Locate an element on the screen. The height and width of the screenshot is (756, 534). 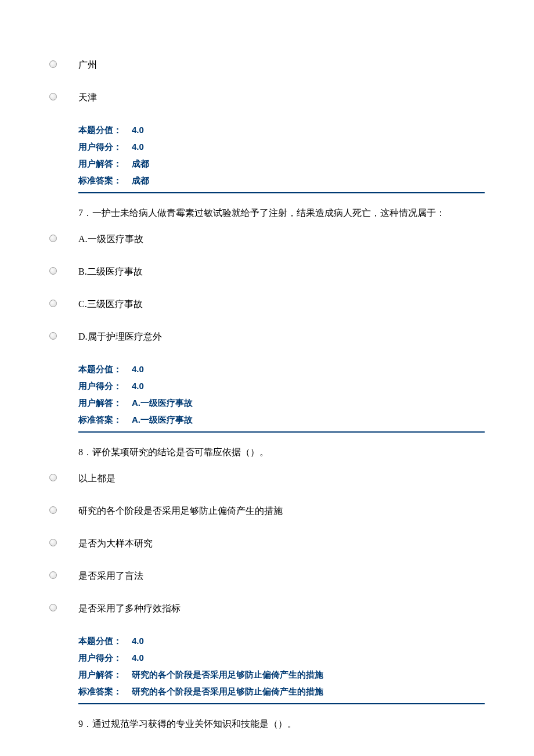
user-answer-value: A.一级医疗事故 is located at coordinates (308, 403).